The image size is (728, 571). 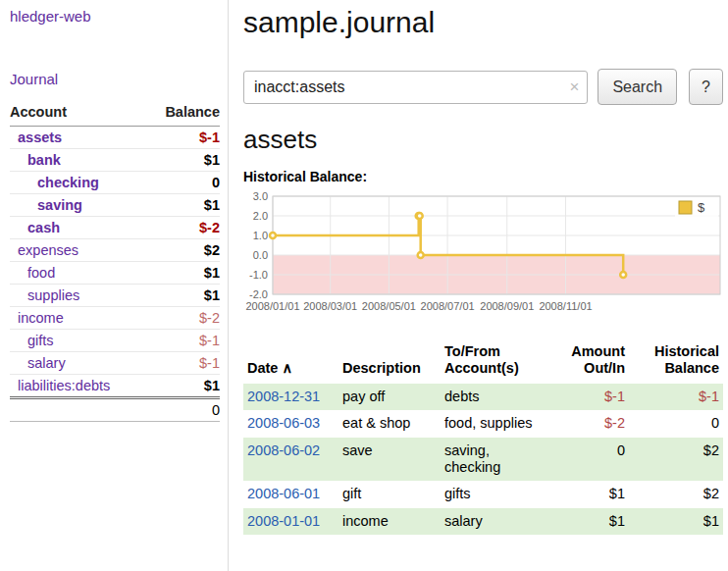 What do you see at coordinates (44, 160) in the screenshot?
I see `account-link-bank: bank` at bounding box center [44, 160].